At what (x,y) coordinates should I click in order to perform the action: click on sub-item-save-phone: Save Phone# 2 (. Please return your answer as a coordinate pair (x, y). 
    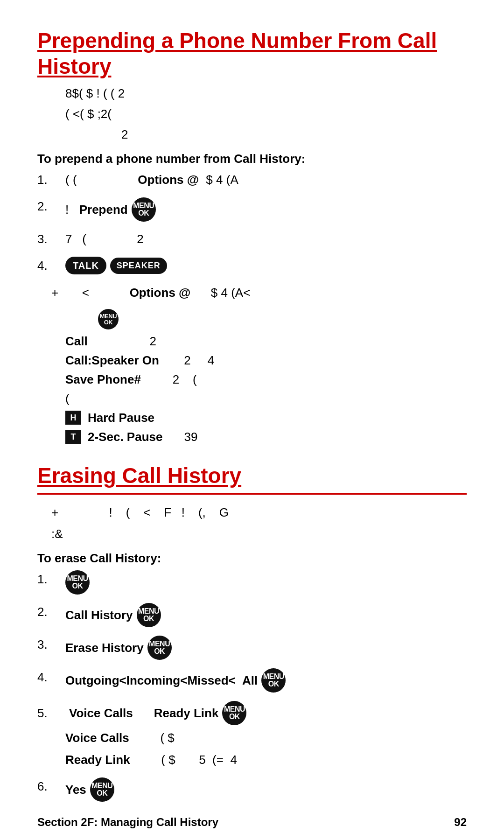
    Looking at the image, I should click on (266, 380).